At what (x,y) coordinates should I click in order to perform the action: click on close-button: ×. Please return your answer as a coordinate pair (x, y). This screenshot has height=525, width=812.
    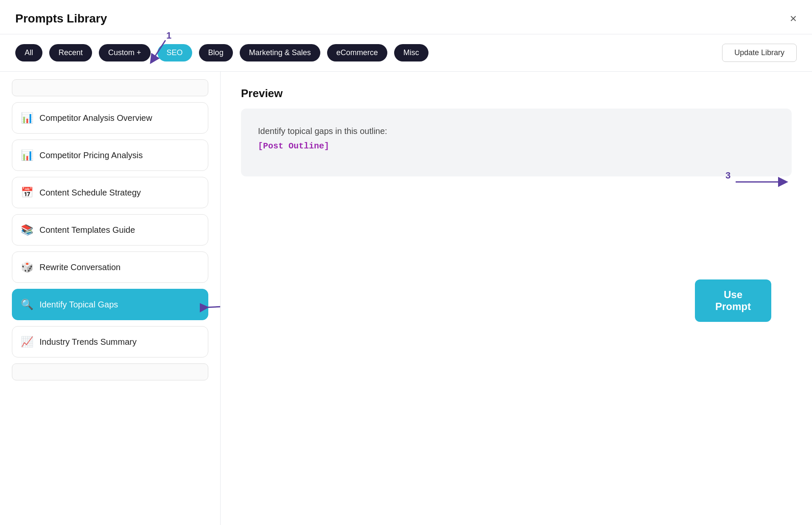
    Looking at the image, I should click on (793, 19).